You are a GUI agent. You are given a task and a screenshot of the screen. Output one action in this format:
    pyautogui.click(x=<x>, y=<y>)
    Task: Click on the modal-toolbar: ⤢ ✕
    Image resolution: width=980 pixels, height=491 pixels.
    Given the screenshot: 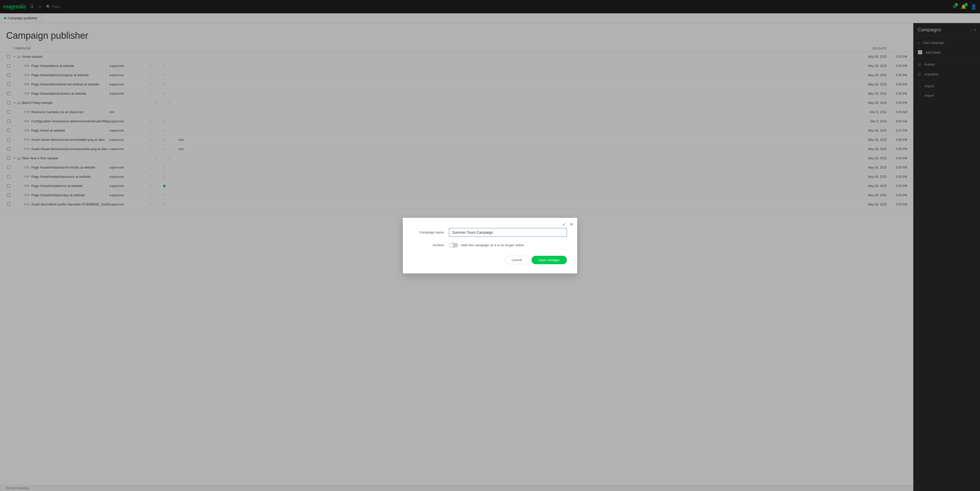 What is the action you would take?
    pyautogui.click(x=568, y=224)
    